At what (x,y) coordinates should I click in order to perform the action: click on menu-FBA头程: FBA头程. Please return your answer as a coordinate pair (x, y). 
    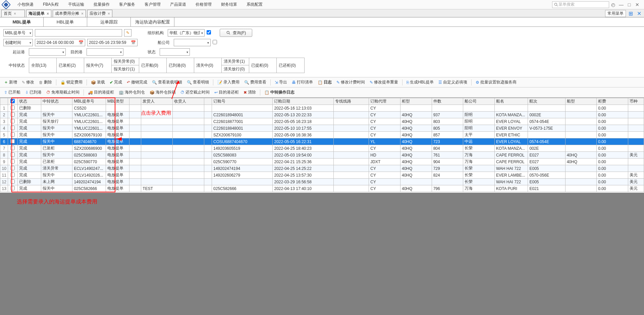
    Looking at the image, I should click on (51, 5).